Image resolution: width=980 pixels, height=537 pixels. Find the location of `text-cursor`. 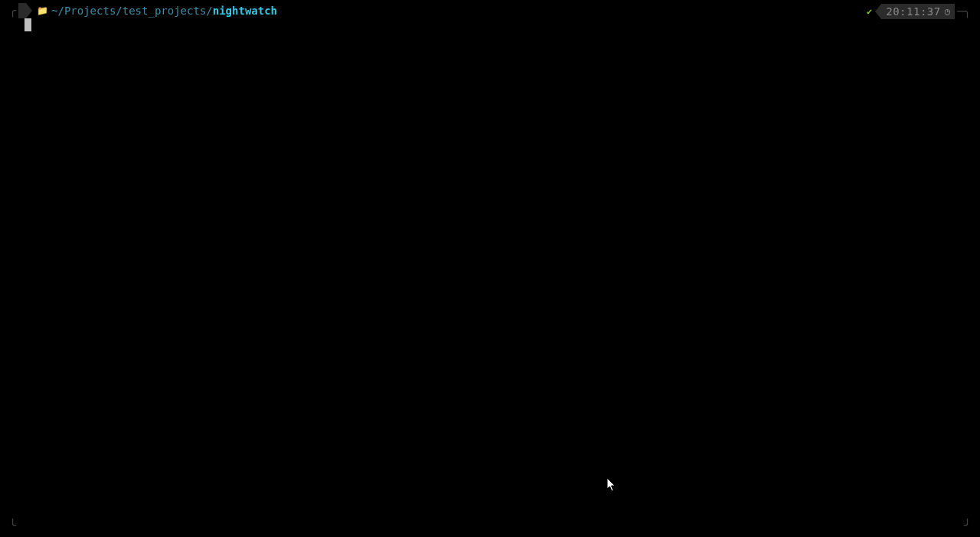

text-cursor is located at coordinates (28, 24).